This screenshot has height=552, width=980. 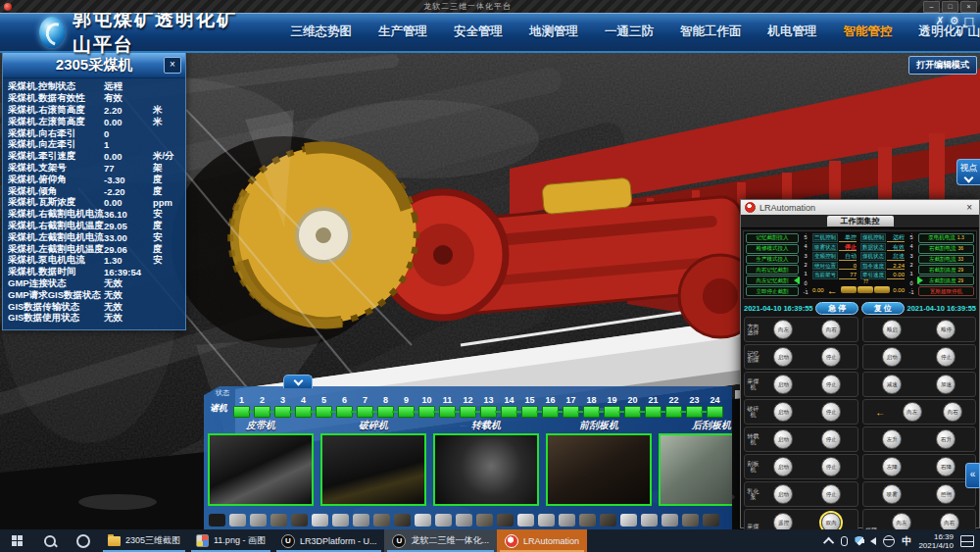 What do you see at coordinates (969, 22) in the screenshot?
I see `window-restore-icon: □` at bounding box center [969, 22].